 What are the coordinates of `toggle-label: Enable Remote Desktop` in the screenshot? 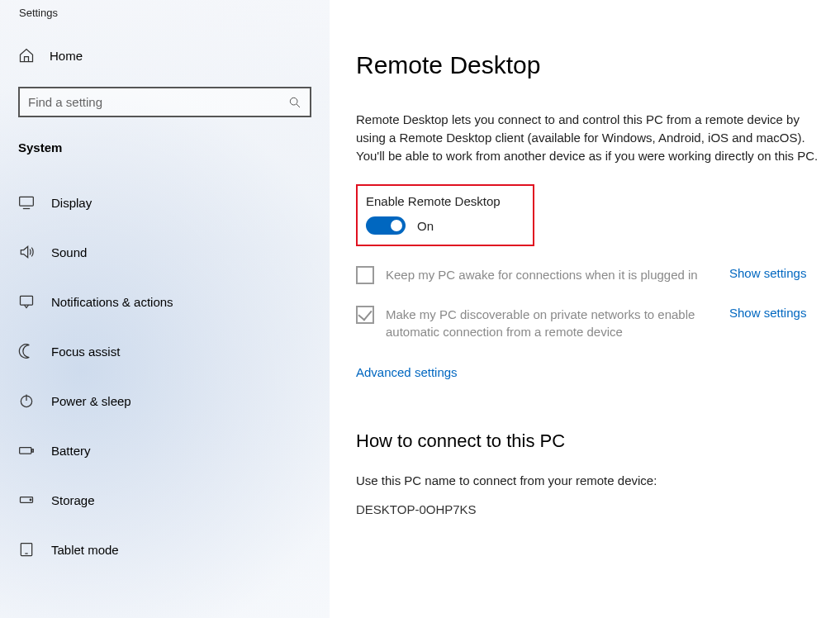 It's located at (444, 202).